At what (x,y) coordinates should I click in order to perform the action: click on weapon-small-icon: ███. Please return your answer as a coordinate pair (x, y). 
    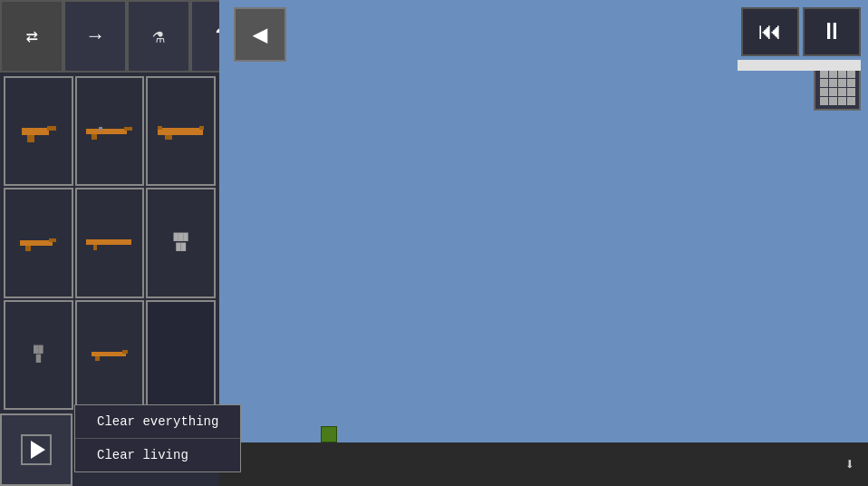
    Looking at the image, I should click on (38, 355).